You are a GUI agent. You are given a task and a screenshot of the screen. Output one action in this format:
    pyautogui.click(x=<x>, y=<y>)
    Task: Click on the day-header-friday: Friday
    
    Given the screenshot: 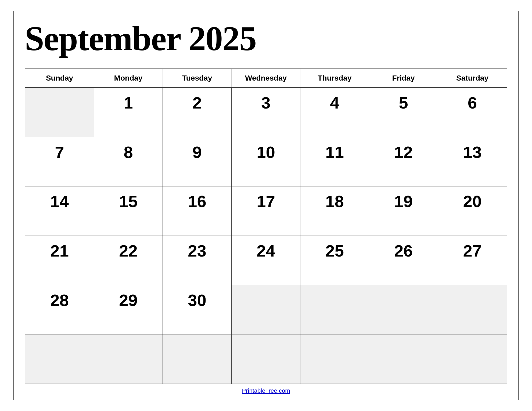 What is the action you would take?
    pyautogui.click(x=404, y=78)
    